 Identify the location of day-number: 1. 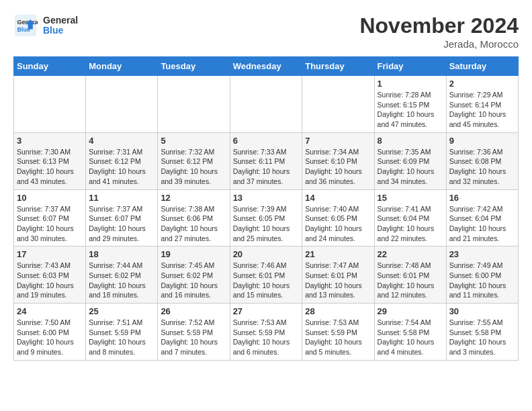
(410, 83).